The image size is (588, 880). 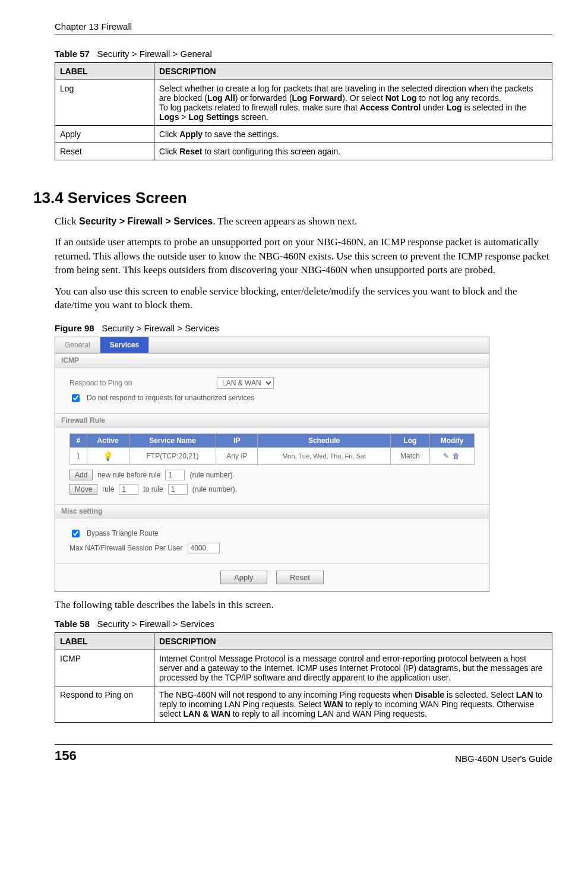 What do you see at coordinates (237, 456) in the screenshot?
I see `rule-ip: Any IP` at bounding box center [237, 456].